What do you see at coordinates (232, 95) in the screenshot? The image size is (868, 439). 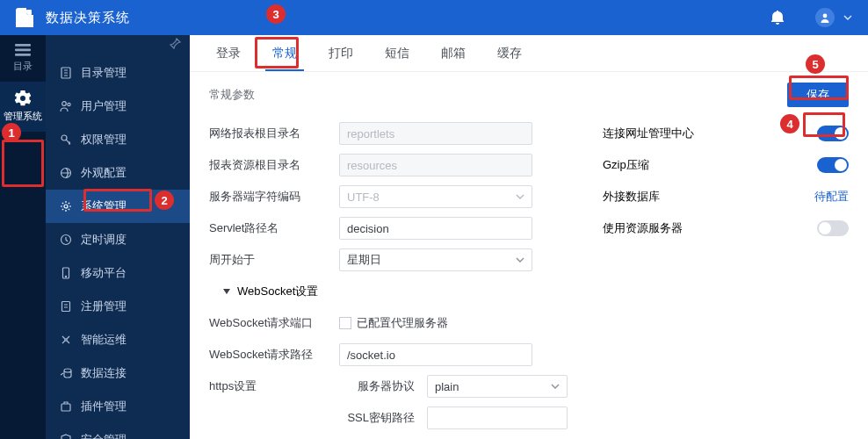 I see `section-title: 常规参数` at bounding box center [232, 95].